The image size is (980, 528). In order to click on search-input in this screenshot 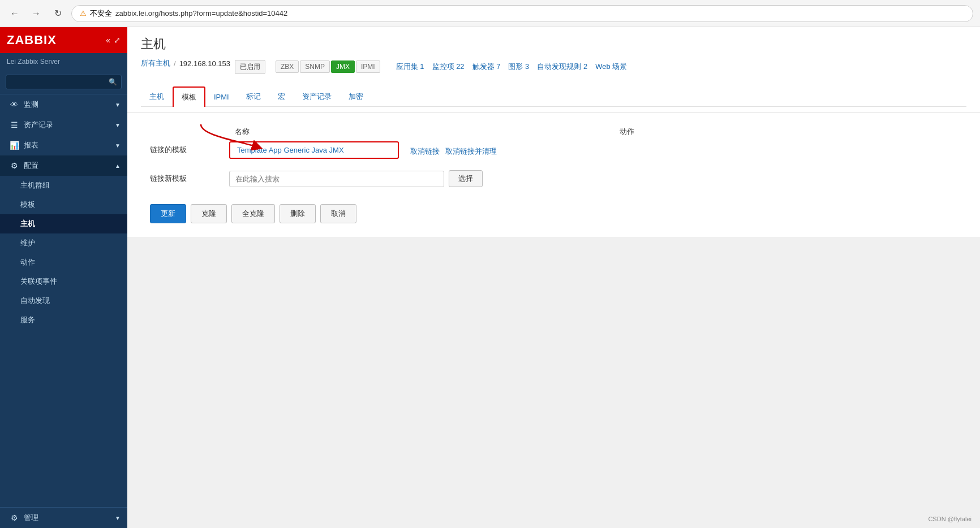, I will do `click(63, 82)`.